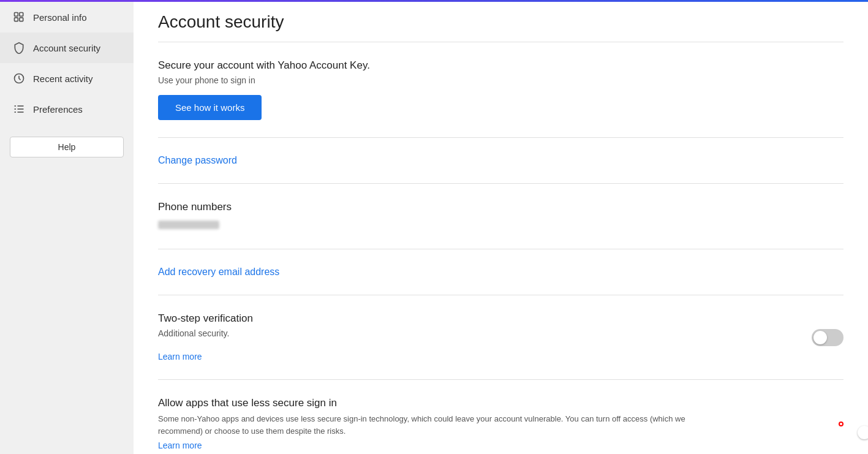  I want to click on two-step-row: Two-step verification Additional securit…, so click(501, 337).